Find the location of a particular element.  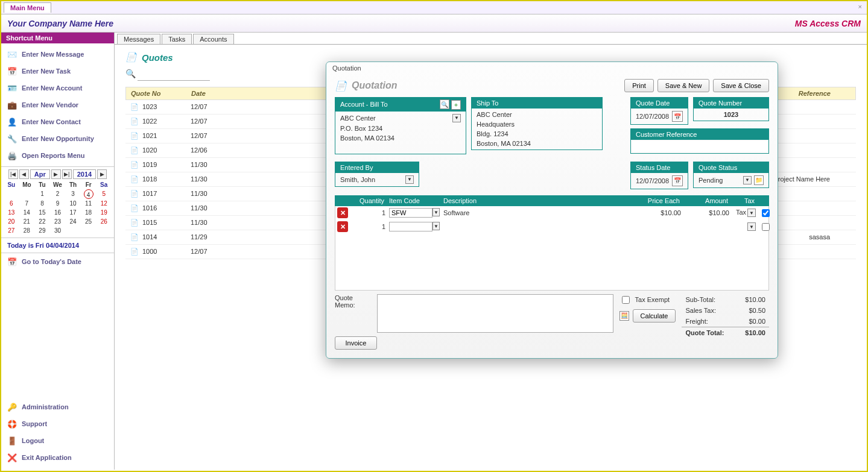

print-button: Print is located at coordinates (639, 86).